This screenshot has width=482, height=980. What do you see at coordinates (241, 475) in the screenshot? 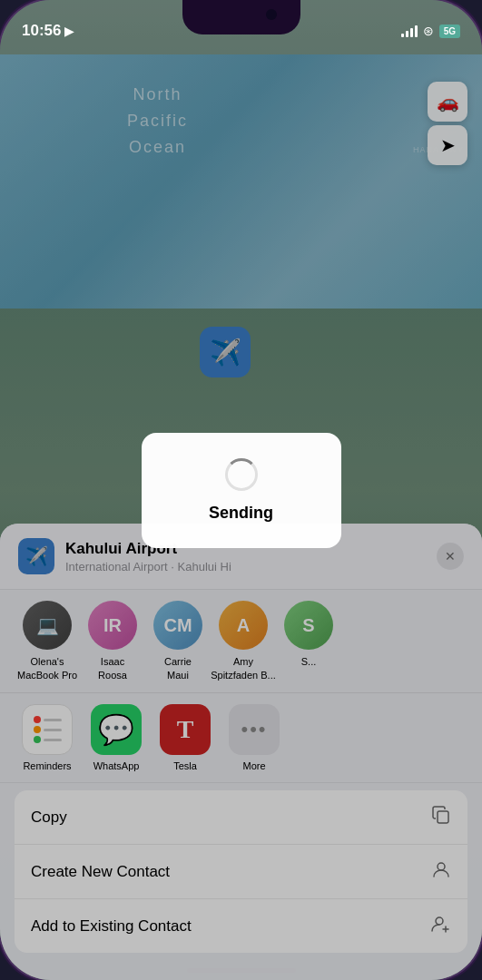
I see `loading-spinner` at bounding box center [241, 475].